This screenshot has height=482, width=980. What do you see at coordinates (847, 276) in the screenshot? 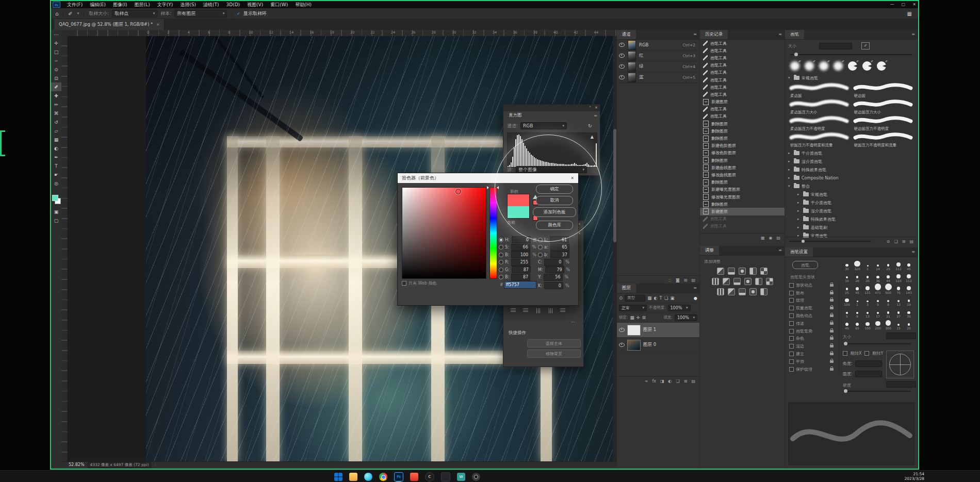
I see `brush-tip-cell: 15` at bounding box center [847, 276].